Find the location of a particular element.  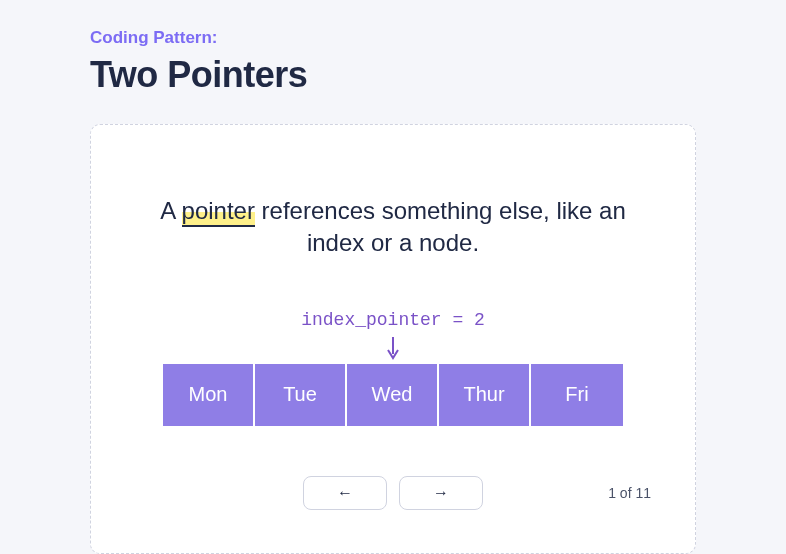

day-cell: Mon is located at coordinates (209, 395).